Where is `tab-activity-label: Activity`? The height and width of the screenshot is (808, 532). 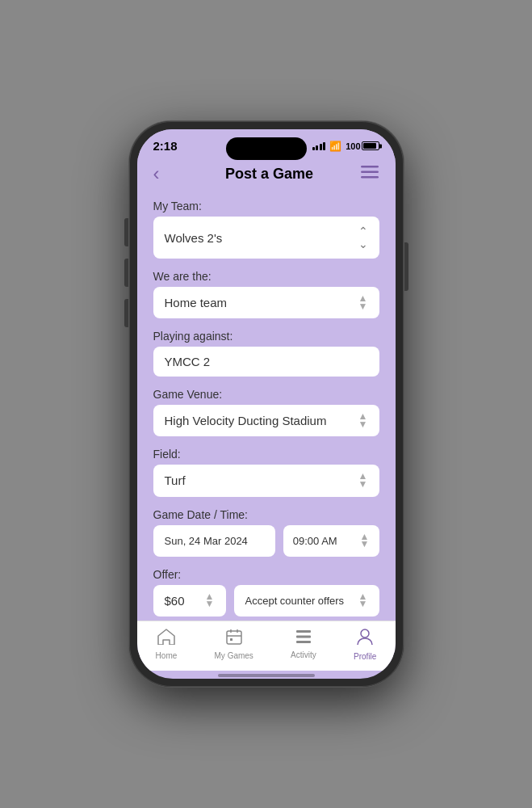
tab-activity-label: Activity is located at coordinates (304, 654).